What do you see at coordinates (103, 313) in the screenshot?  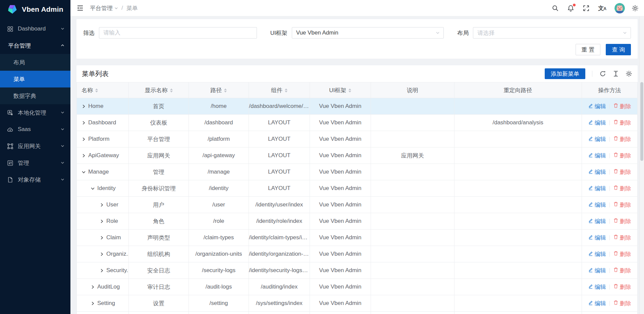 I see `cell-empty` at bounding box center [103, 313].